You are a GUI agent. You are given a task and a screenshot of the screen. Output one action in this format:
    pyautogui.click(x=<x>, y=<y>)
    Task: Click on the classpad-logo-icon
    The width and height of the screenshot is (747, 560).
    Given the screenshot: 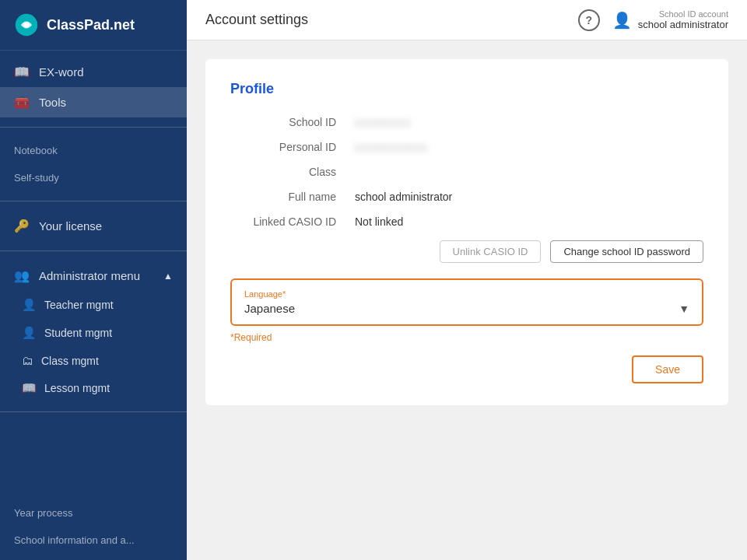 What is the action you would take?
    pyautogui.click(x=26, y=25)
    